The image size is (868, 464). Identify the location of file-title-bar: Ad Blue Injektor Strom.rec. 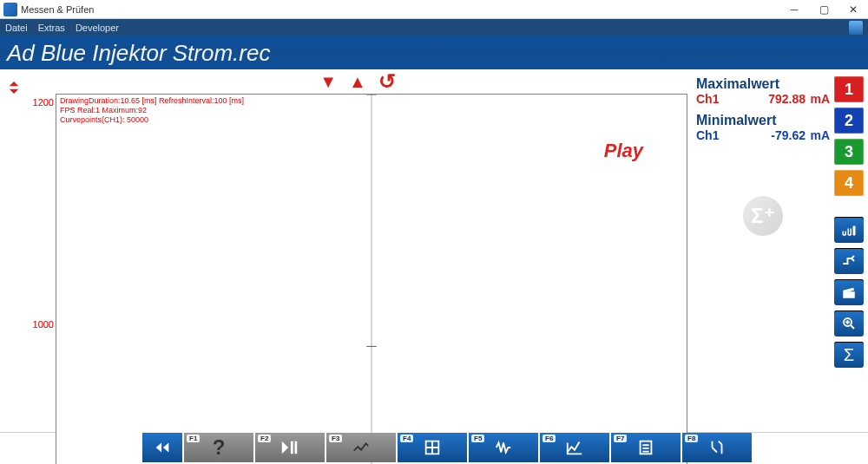
(434, 53).